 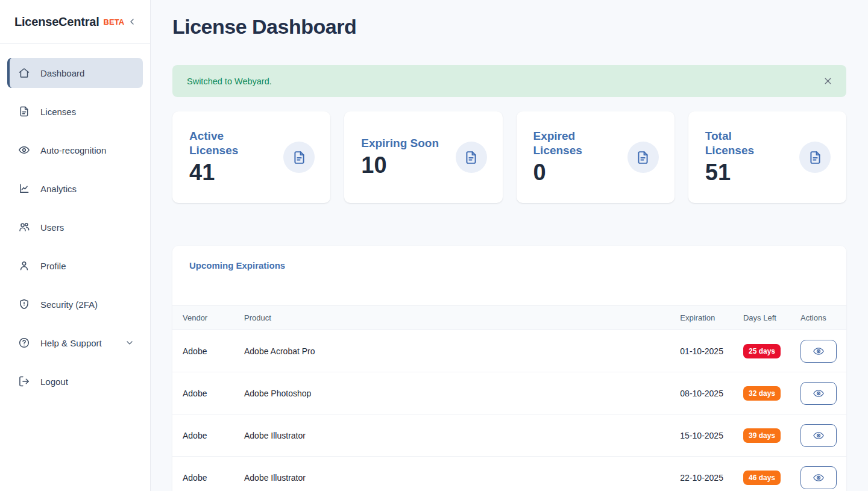 I want to click on table-row: Adobe Adobe Illustrator 15-10-2025 39 da…, so click(x=509, y=436).